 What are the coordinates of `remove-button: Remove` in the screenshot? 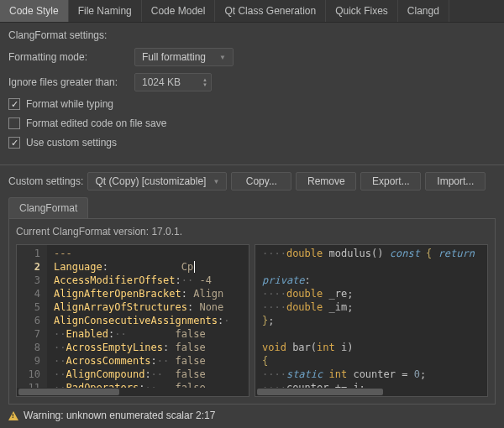 It's located at (326, 181).